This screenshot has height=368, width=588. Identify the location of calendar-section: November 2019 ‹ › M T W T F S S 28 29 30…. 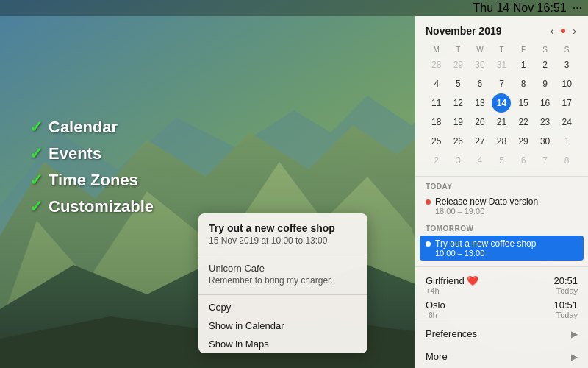
(501, 96).